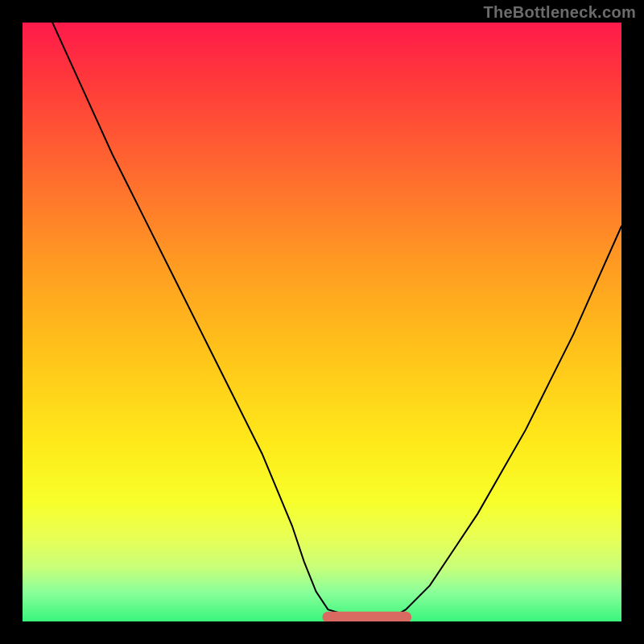  Describe the element at coordinates (559, 13) in the screenshot. I see `attribution-text: TheBottleneck.com` at that location.